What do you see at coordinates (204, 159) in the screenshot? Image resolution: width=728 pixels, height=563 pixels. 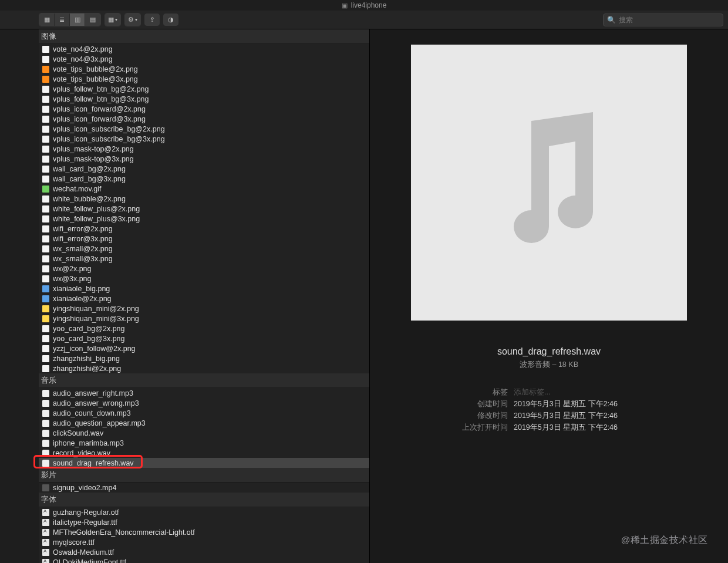 I see `file-row: vplus_mask-top@3x.png` at bounding box center [204, 159].